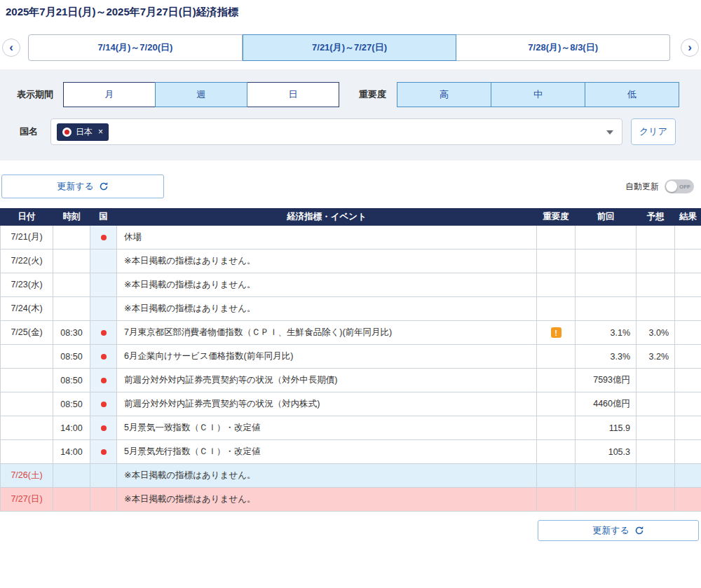  I want to click on toggle-state-label: OFF, so click(685, 186).